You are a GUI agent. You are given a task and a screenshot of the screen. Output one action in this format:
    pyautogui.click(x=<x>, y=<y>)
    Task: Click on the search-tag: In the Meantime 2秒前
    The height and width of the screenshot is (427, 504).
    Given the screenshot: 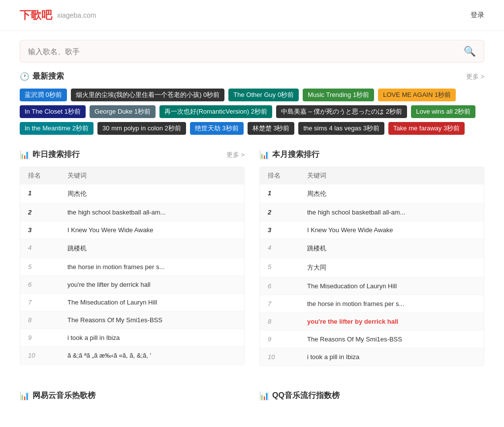 What is the action you would take?
    pyautogui.click(x=57, y=128)
    